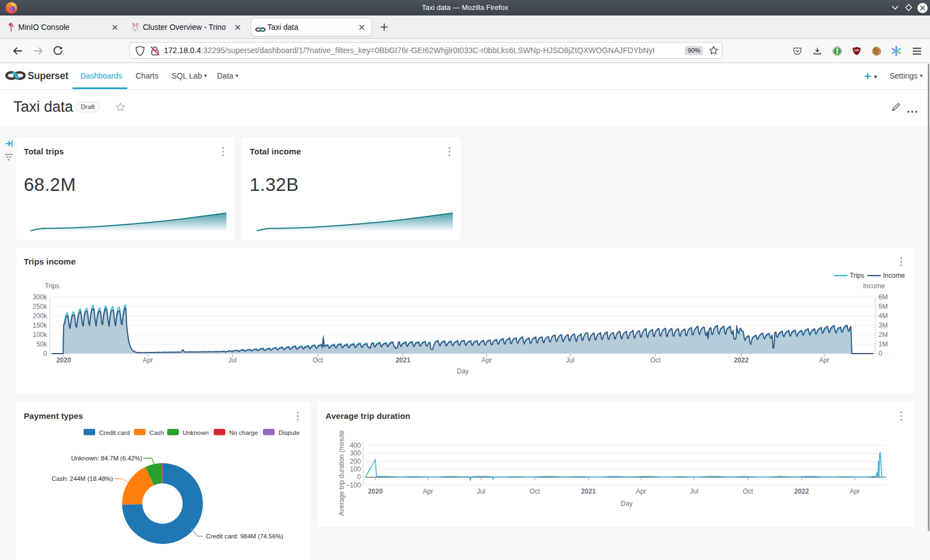 The height and width of the screenshot is (560, 930). What do you see at coordinates (106, 458) in the screenshot?
I see `svg-text: Unknown: 84.7M (6.42%)` at bounding box center [106, 458].